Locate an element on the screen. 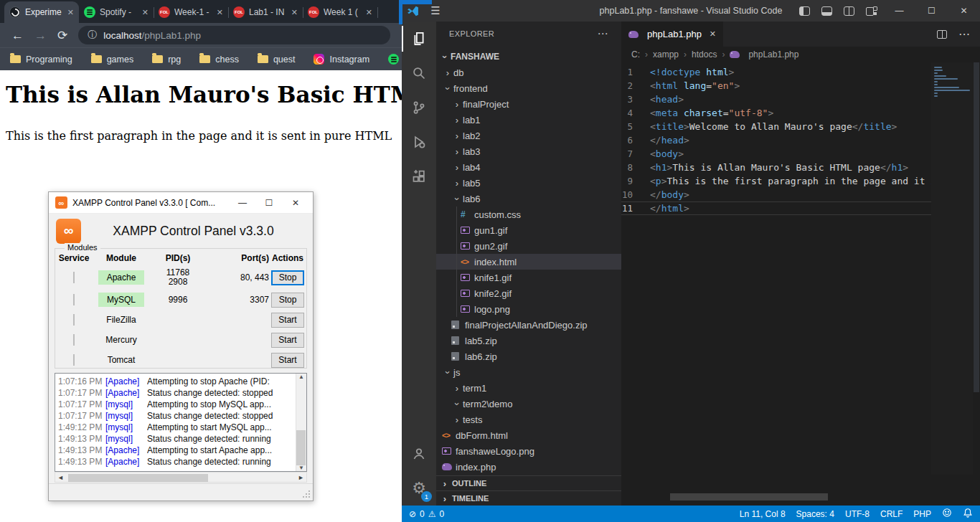 The image size is (980, 522). status-item: PHP is located at coordinates (923, 514).